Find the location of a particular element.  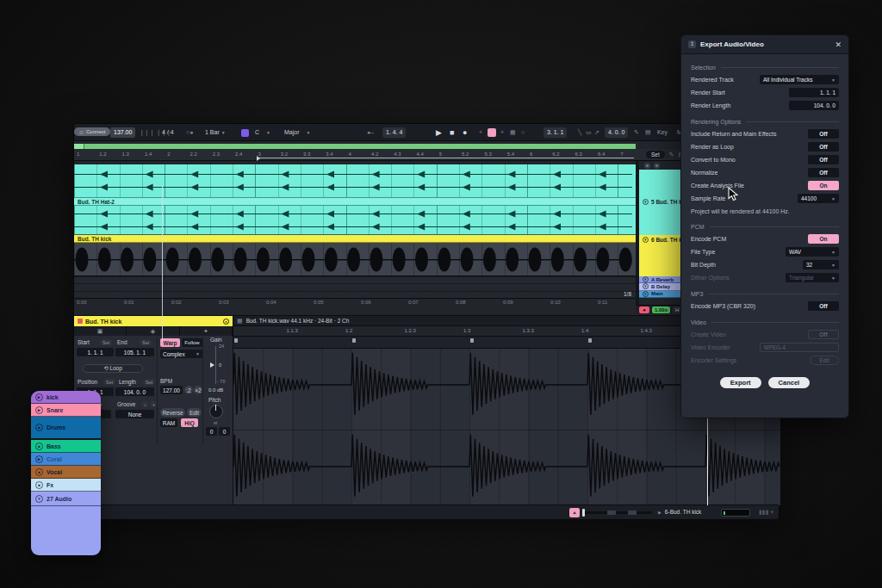

kick-clip-body is located at coordinates (355, 260).